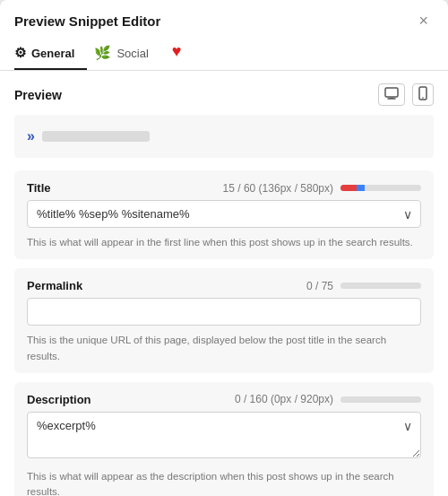 This screenshot has height=496, width=448. What do you see at coordinates (224, 188) in the screenshot?
I see `title-field-header: Title 15 / 60 (136px / 580px)` at bounding box center [224, 188].